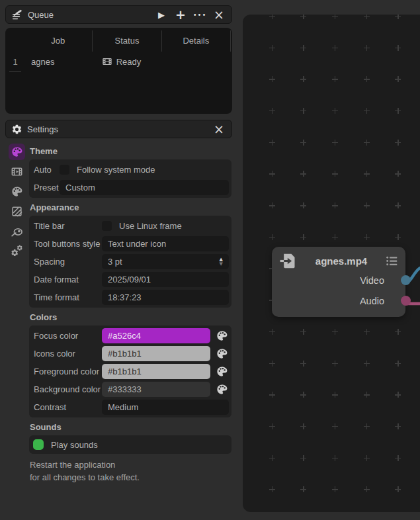  I want to click on row-index: 1, so click(15, 62).